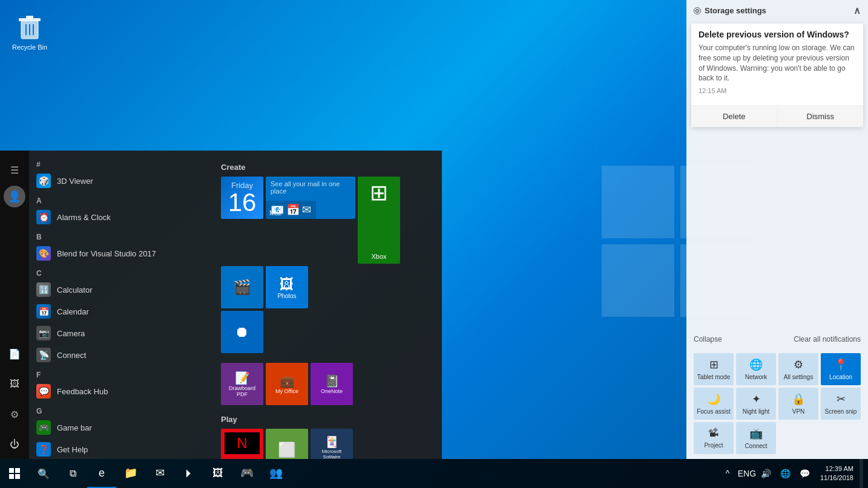  Describe the element at coordinates (311, 198) in the screenshot. I see `tile-mail: See all your mail in one place 📧 📅 ✉ Mai…` at that location.